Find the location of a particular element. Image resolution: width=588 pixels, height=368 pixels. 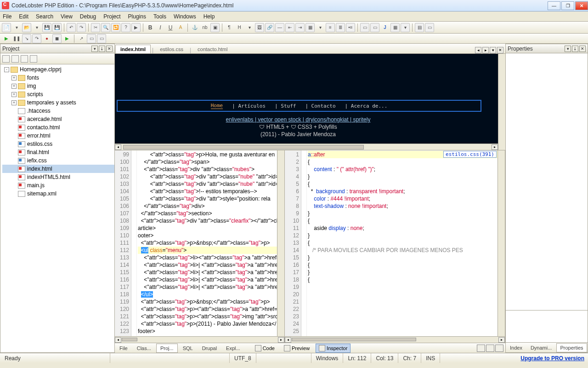

tree-img: +img is located at coordinates (58, 86).